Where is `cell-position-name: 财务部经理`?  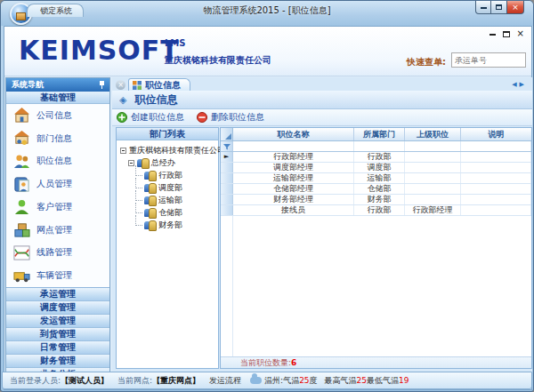
cell-position-name: 财务部经理 is located at coordinates (294, 199).